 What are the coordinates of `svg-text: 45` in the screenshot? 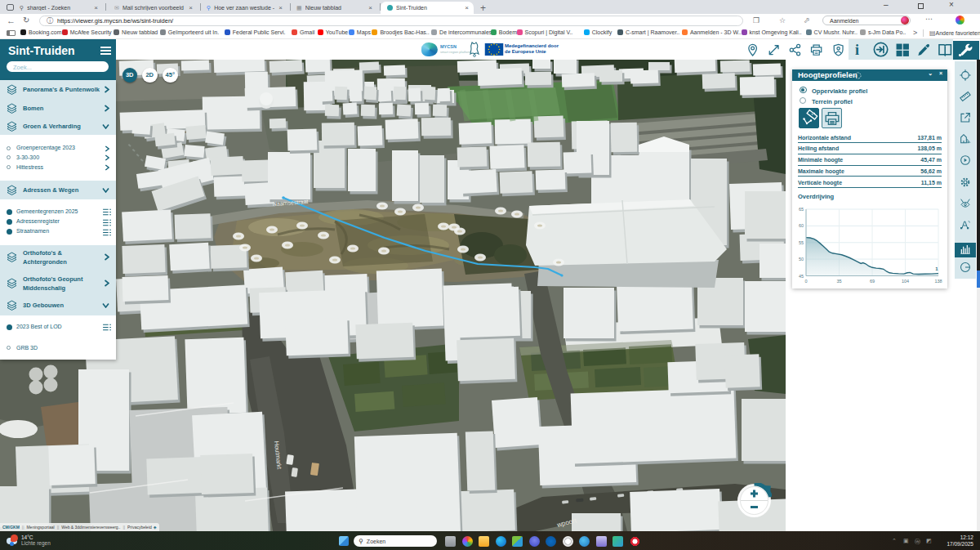 It's located at (801, 275).